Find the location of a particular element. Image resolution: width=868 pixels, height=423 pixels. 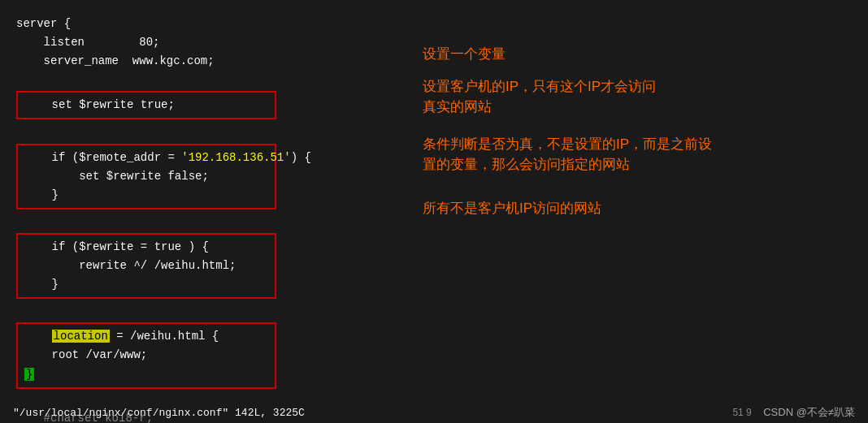

code-line-location-2: root /var/www; is located at coordinates (146, 356).